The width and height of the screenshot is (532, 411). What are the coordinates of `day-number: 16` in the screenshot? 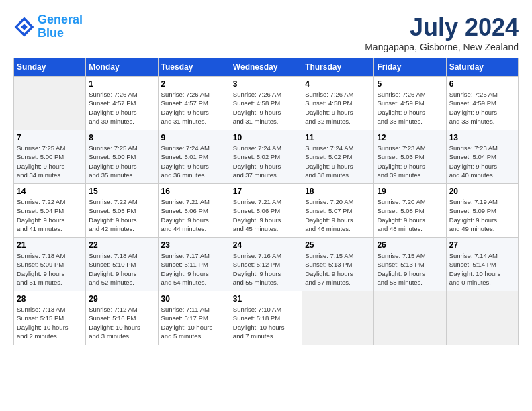 It's located at (194, 191).